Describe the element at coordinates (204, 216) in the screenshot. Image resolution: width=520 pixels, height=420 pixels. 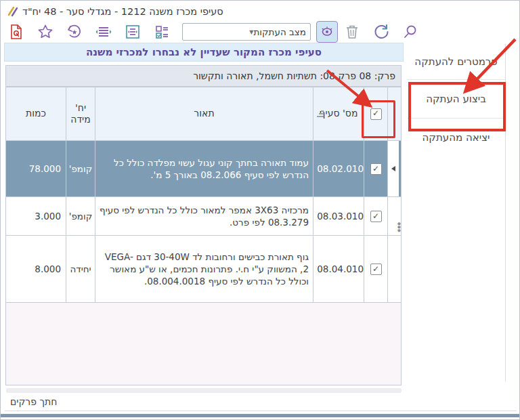
I see `description-value: מרכזיה 3X63 אמפר למאור כולל כל הנדרש לפי…` at that location.